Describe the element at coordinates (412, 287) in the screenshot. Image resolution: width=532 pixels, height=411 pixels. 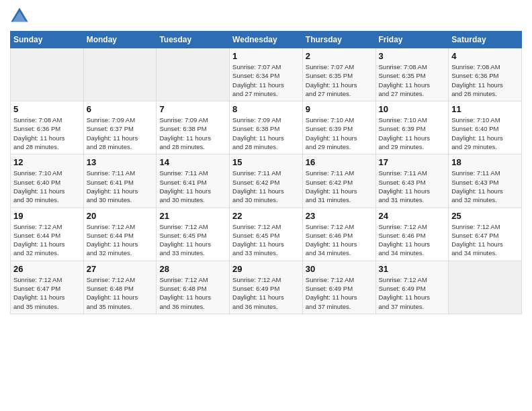
I see `calendar-cell: 31Sunrise: 7:12 AM Sunset: 6:49 PM Dayli…` at that location.